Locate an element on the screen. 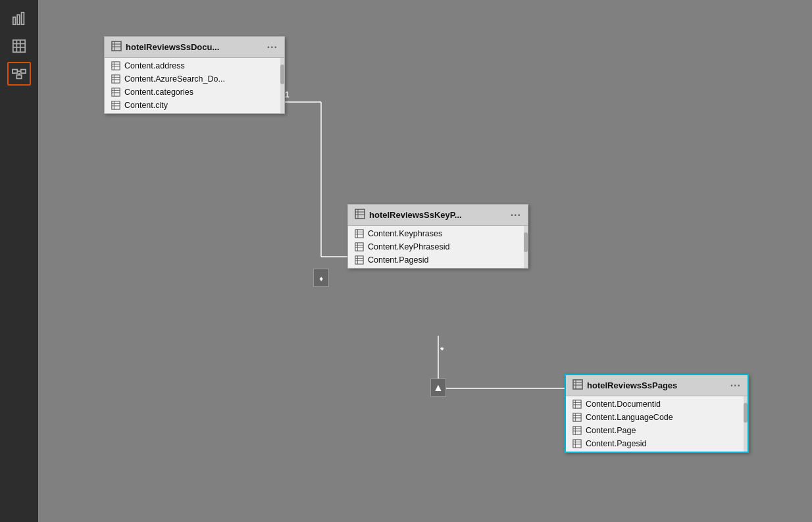 This screenshot has width=812, height=522. field-row: Content.Page is located at coordinates (657, 431).